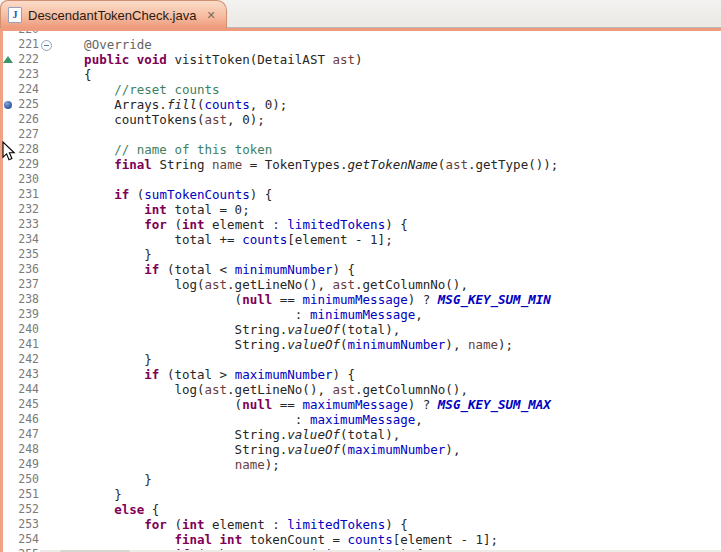  I want to click on code-text: Arrays.fill(counts, 0);, so click(170, 104).